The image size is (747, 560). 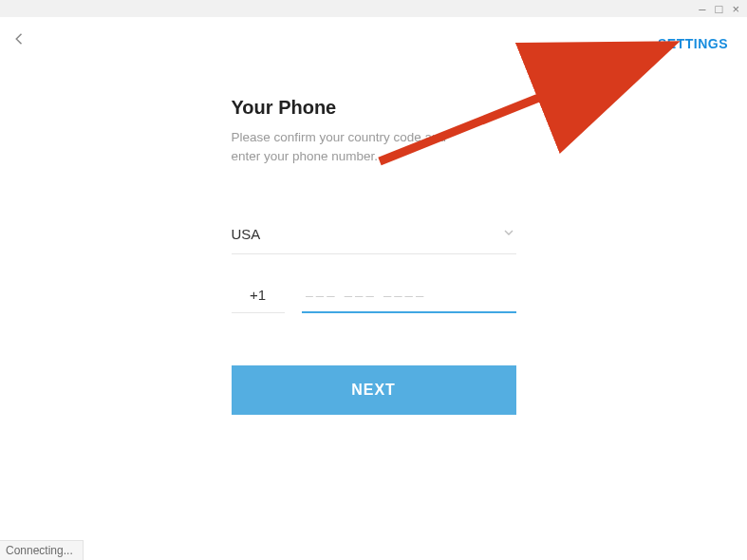 What do you see at coordinates (374, 9) in the screenshot?
I see `window-titlebar: – □ ×` at bounding box center [374, 9].